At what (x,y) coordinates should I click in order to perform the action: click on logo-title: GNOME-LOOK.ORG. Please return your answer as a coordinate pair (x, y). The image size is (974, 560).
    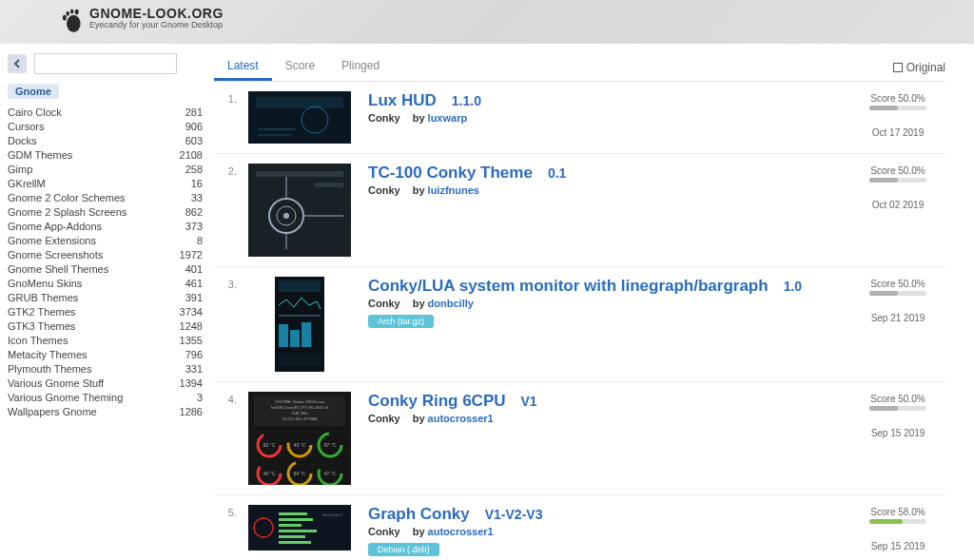
    Looking at the image, I should click on (156, 13).